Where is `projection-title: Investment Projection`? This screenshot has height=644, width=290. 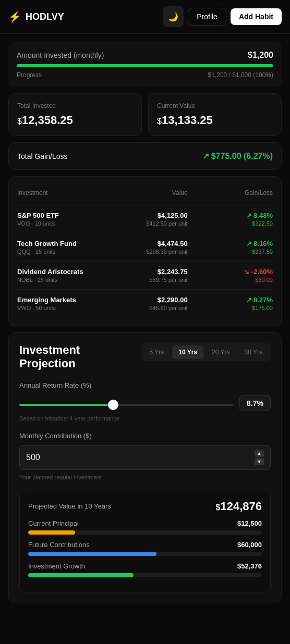
projection-title: Investment Projection is located at coordinates (50, 357).